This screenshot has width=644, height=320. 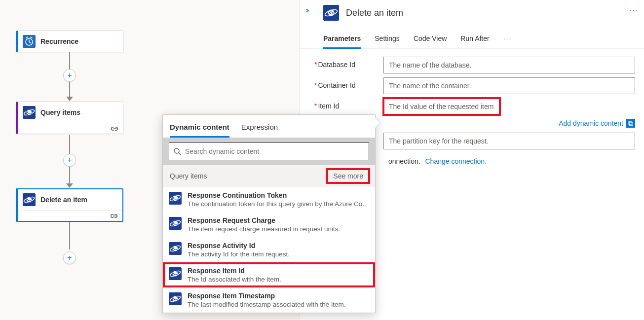 I want to click on flow-node-title: Recurrence, so click(x=59, y=41).